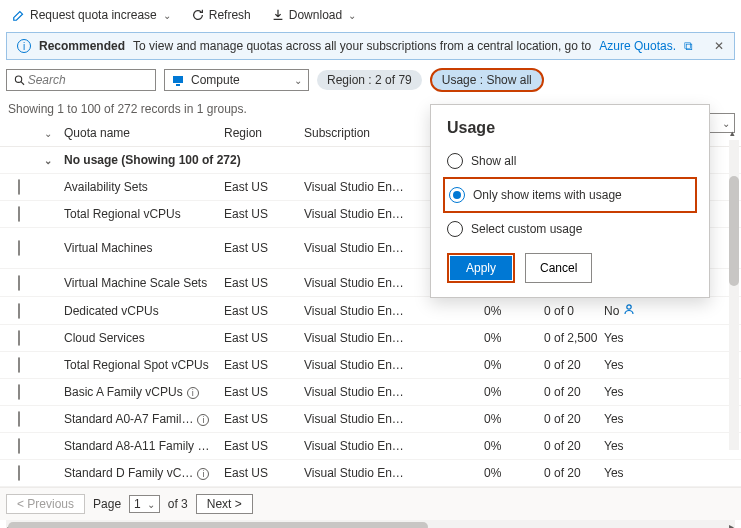  What do you see at coordinates (138, 504) in the screenshot?
I see `page-value: 1` at bounding box center [138, 504].